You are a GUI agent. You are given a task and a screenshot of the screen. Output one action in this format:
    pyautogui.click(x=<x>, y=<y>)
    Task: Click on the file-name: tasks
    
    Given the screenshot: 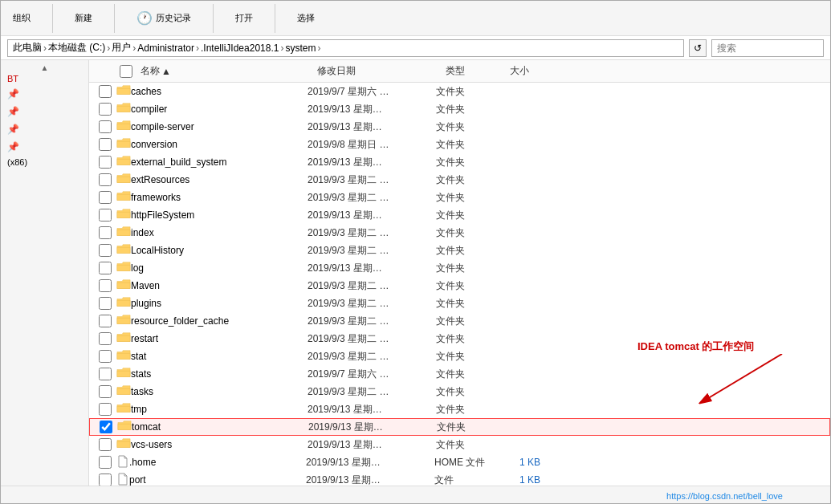 What is the action you would take?
    pyautogui.click(x=219, y=392)
    